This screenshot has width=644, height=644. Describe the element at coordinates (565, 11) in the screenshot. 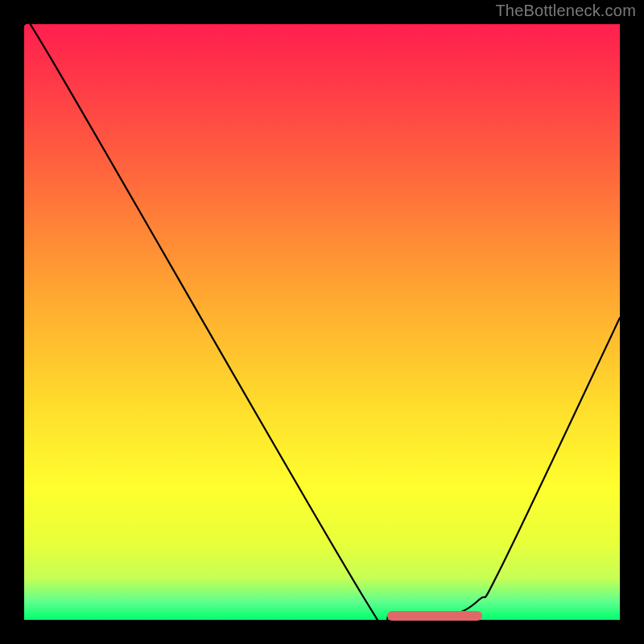

I see `watermark-text: TheBottleneck.com` at that location.